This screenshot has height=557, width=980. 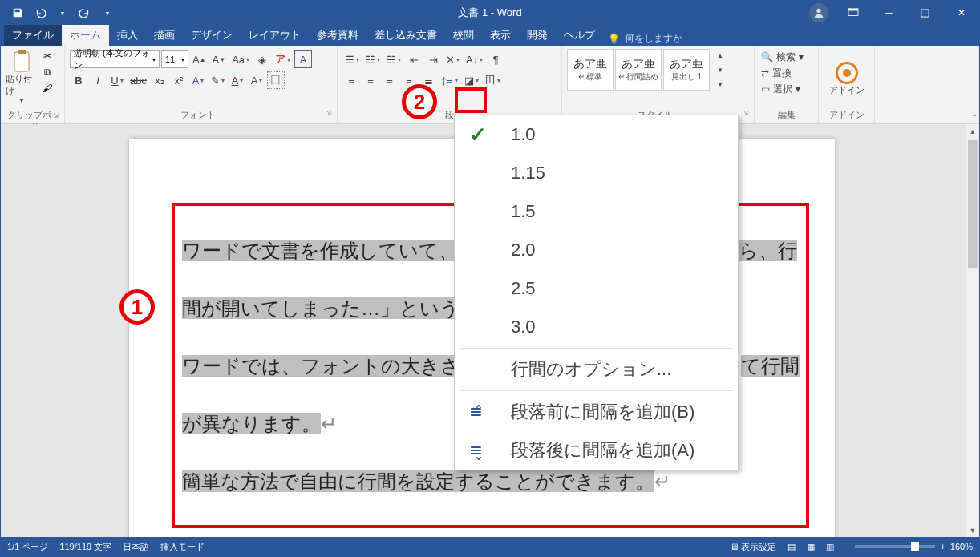 I want to click on italic-button: I, so click(x=98, y=80).